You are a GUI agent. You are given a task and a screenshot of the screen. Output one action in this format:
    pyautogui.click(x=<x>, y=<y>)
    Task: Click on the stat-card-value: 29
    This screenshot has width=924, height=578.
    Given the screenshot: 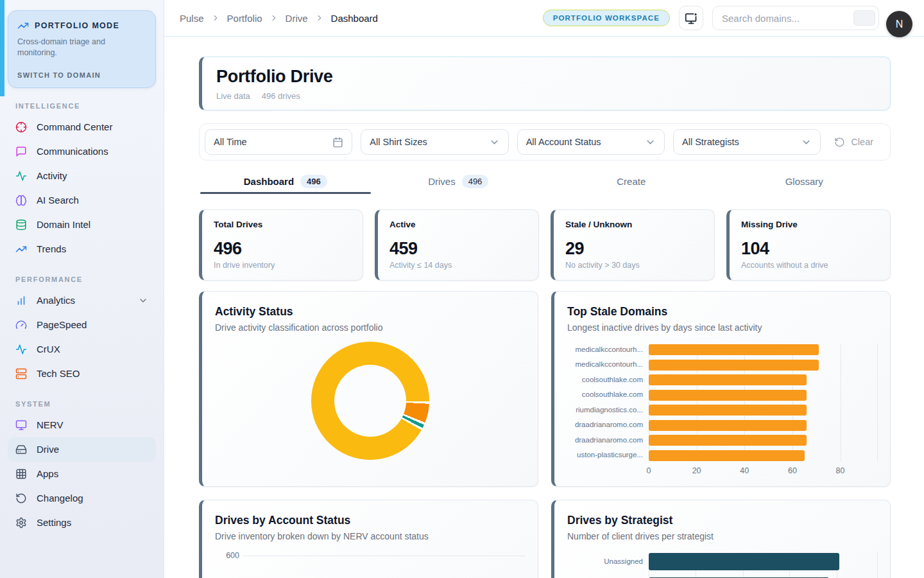 What is the action you would take?
    pyautogui.click(x=634, y=249)
    